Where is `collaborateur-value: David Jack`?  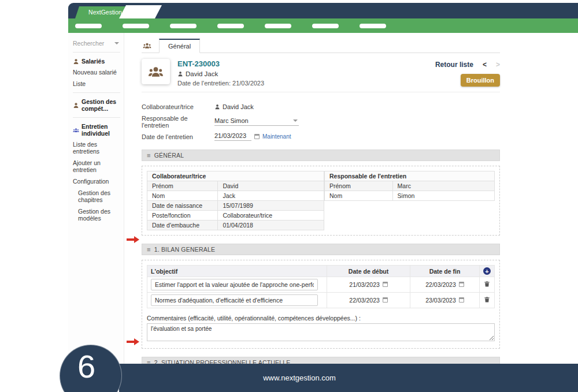
collaborateur-value: David Jack is located at coordinates (238, 107).